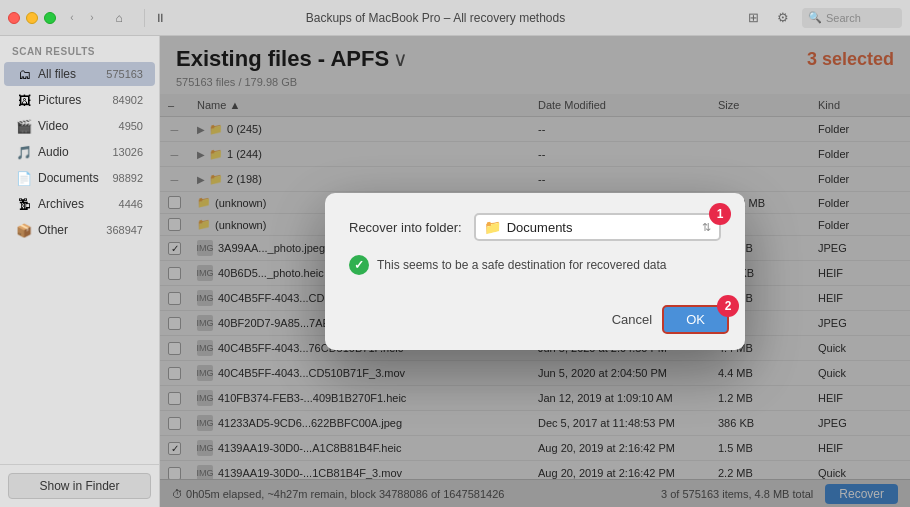 This screenshot has width=910, height=507. I want to click on archives-icon: 🗜, so click(24, 204).